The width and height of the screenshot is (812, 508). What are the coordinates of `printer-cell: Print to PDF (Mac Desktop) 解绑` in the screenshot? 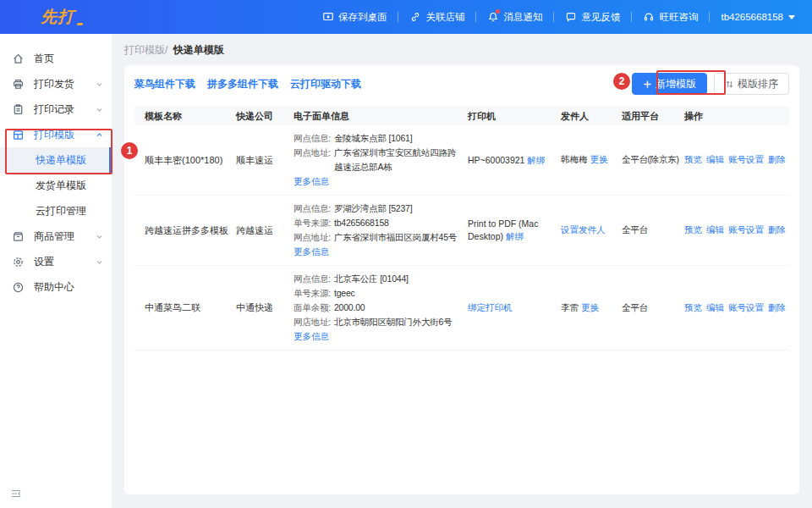 It's located at (504, 230).